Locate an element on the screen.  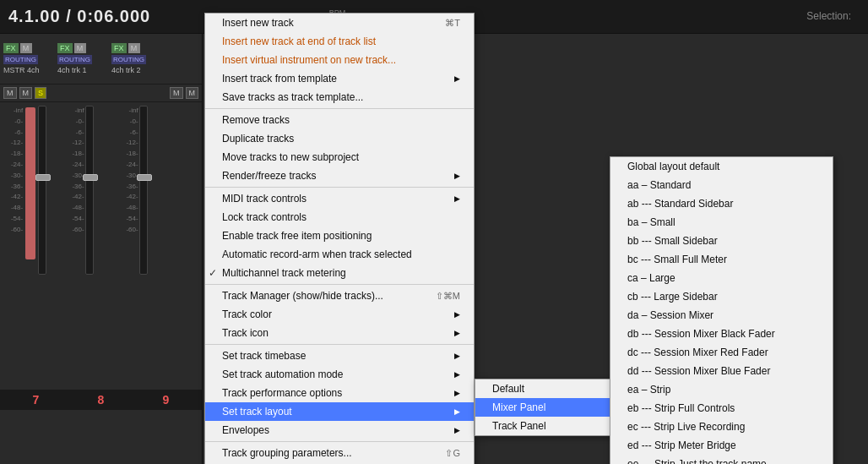
menu-item-free-positioning: Enable track free item positioning is located at coordinates (339, 236).